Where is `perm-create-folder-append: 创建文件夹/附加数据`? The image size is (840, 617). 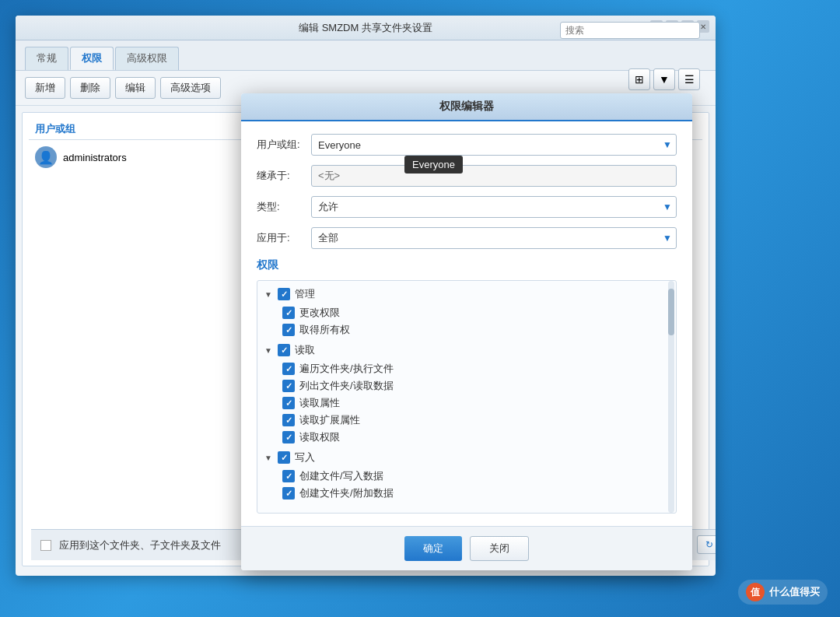 perm-create-folder-append: 创建文件夹/附加数据 is located at coordinates (476, 493).